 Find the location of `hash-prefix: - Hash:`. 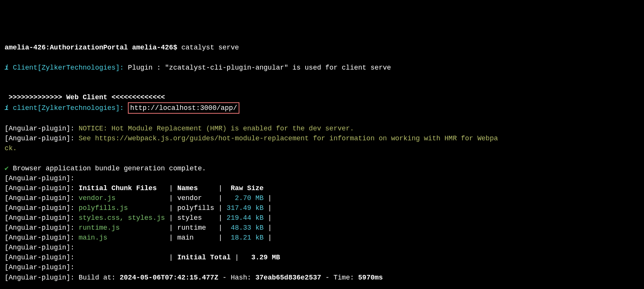

hash-prefix: - Hash: is located at coordinates (237, 278).